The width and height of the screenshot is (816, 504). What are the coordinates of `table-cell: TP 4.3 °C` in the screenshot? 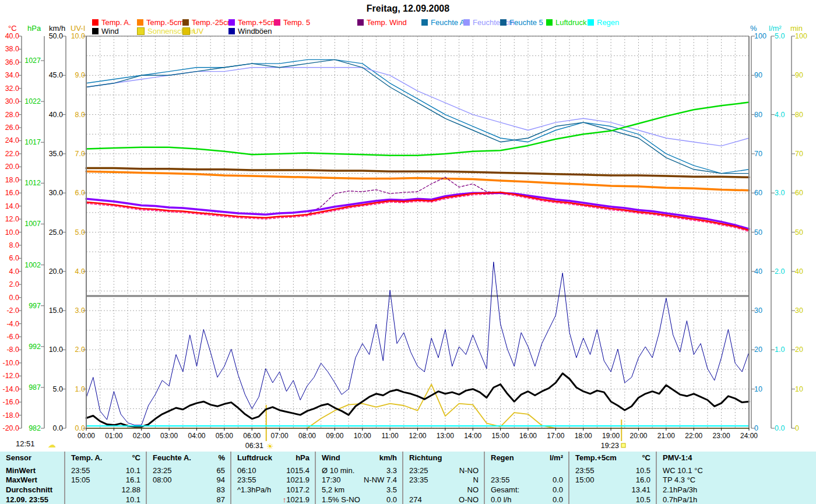 It's located at (737, 479).